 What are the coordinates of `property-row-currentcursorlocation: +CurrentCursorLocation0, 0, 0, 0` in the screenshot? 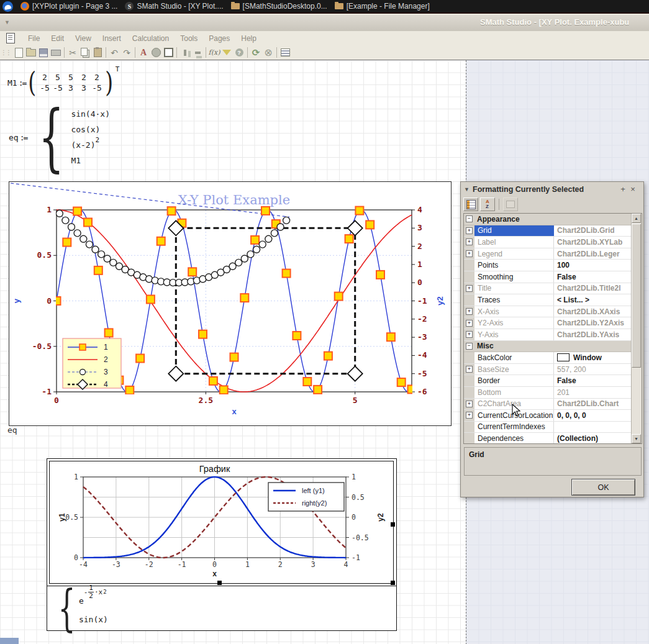 It's located at (548, 416).